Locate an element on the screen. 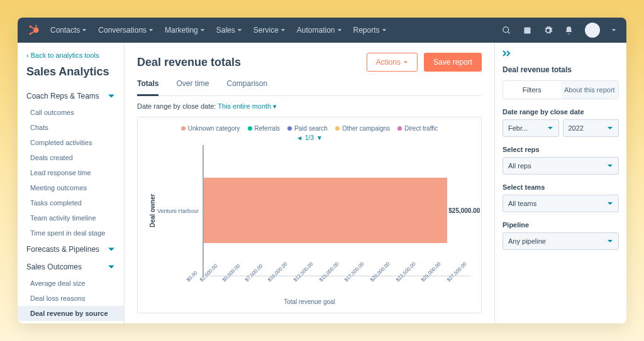 This screenshot has height=341, width=644. sidebar-title: Sales Analytics is located at coordinates (70, 77).